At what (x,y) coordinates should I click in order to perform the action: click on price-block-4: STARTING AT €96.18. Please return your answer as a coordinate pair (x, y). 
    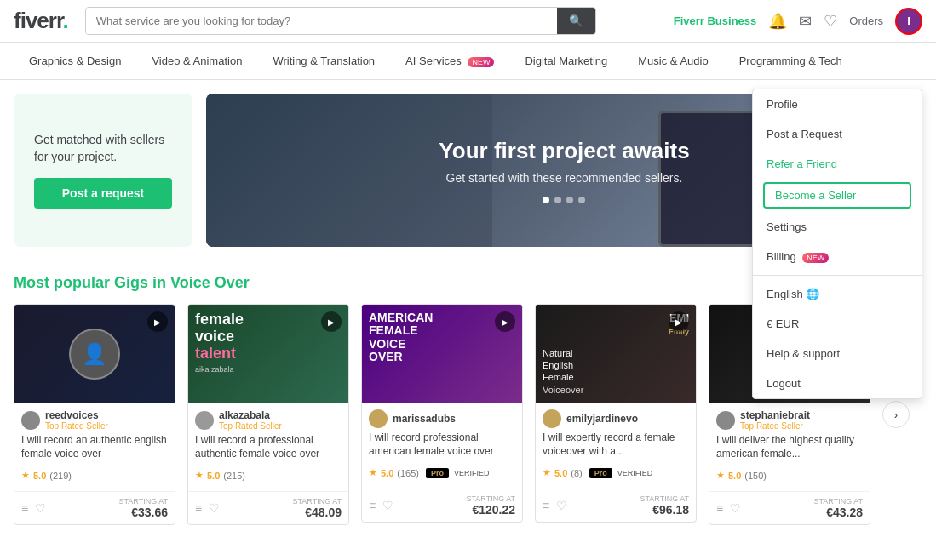
    Looking at the image, I should click on (664, 506).